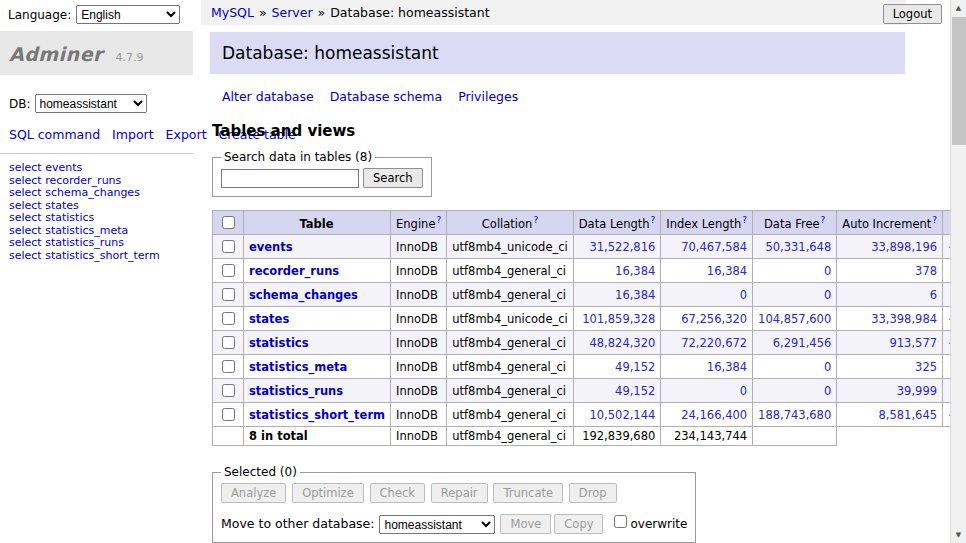  Describe the element at coordinates (946, 343) in the screenshot. I see `rows-count-cell: ~ 569,159` at that location.